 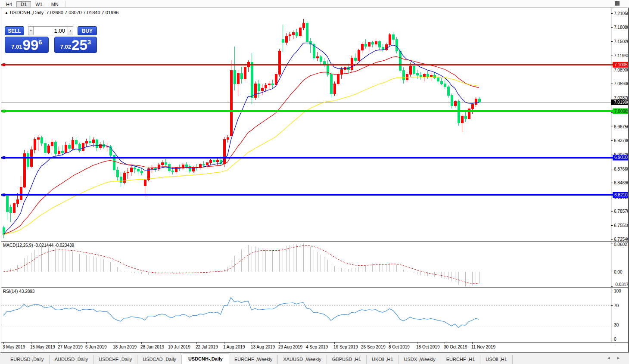 I want to click on x-axis-label: 6 Jun 2019, so click(x=96, y=347).